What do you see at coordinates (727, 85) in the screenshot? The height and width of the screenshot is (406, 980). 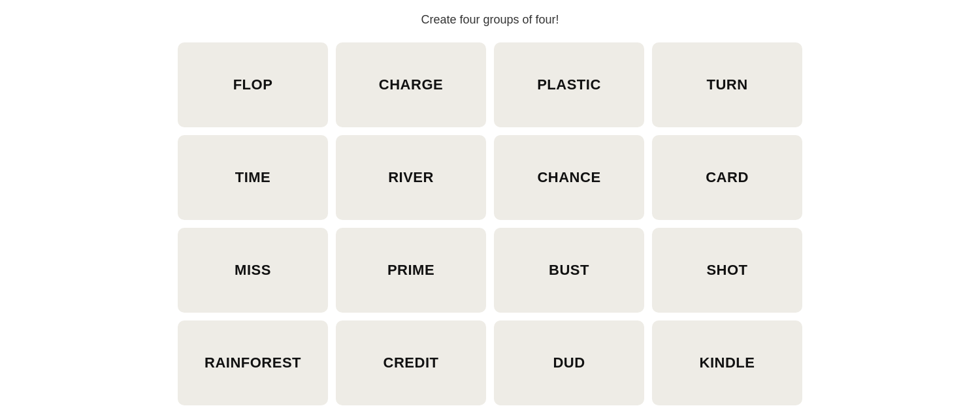 I see `tile-label-turn: TURN` at bounding box center [727, 85].